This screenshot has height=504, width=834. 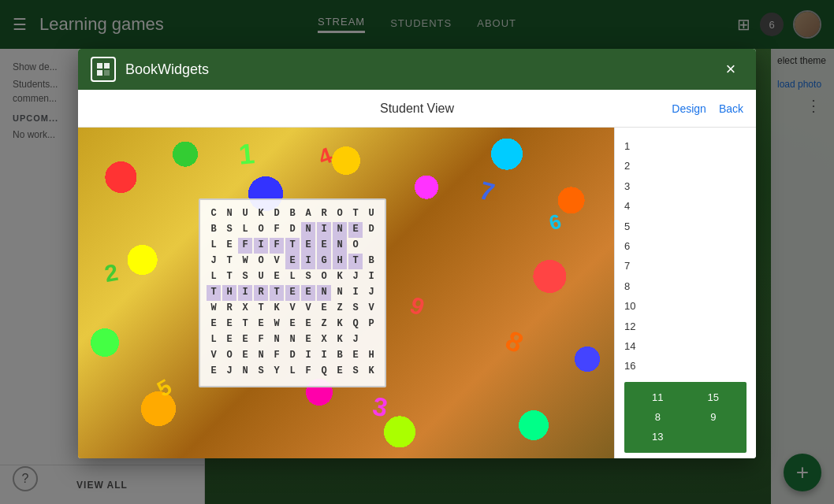 I want to click on cell-6-7: E, so click(x=324, y=309).